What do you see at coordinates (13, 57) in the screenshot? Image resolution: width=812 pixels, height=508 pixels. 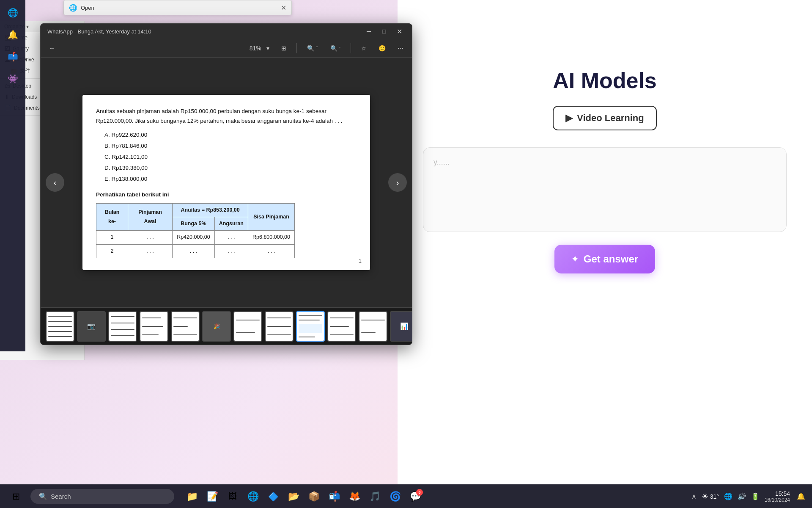 I see `sidebar-icon-mail: 📫` at bounding box center [13, 57].